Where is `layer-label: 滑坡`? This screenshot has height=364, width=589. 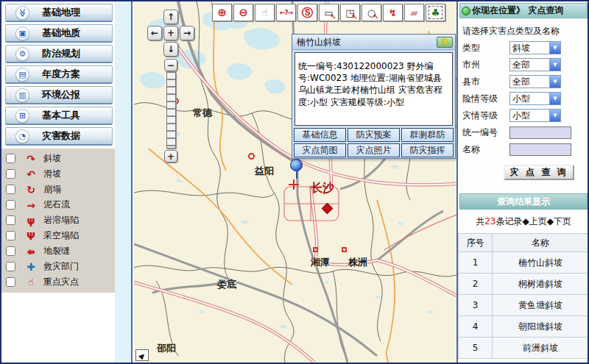
layer-label: 滑坡 is located at coordinates (52, 174).